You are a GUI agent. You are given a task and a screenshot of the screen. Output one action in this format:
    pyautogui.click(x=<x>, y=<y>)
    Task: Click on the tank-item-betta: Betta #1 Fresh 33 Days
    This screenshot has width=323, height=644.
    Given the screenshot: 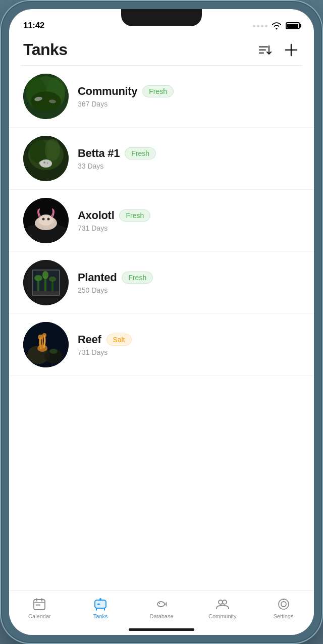 What is the action you would take?
    pyautogui.click(x=162, y=158)
    